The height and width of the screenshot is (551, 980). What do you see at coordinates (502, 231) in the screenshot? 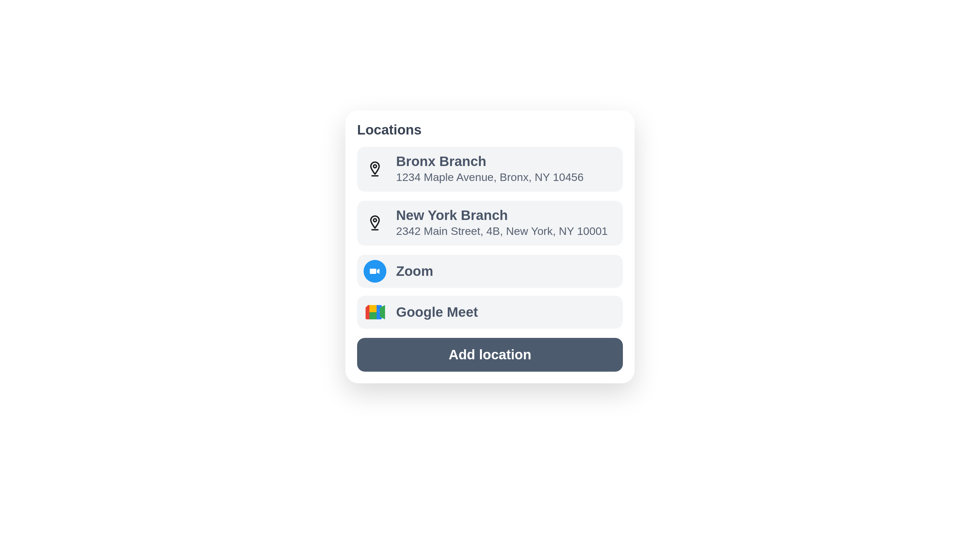
I see `location-address: 2342 Main Street, 4B, New York, NY 10001` at bounding box center [502, 231].